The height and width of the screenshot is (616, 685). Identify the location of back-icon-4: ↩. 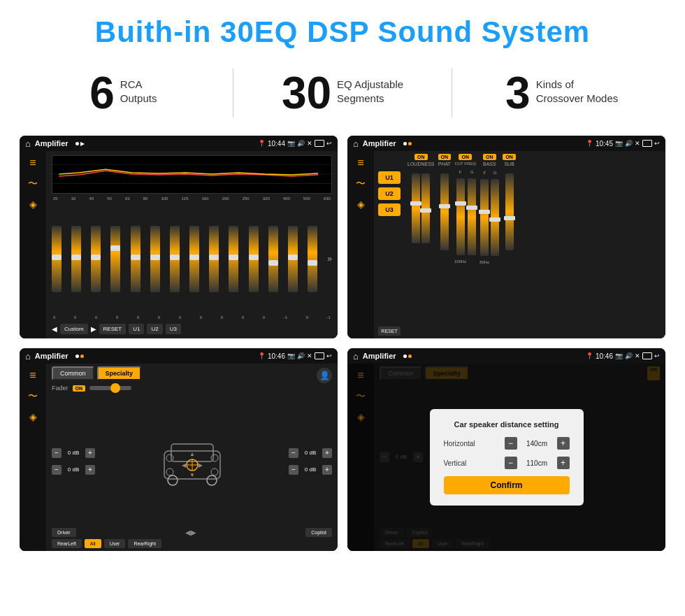
(657, 356).